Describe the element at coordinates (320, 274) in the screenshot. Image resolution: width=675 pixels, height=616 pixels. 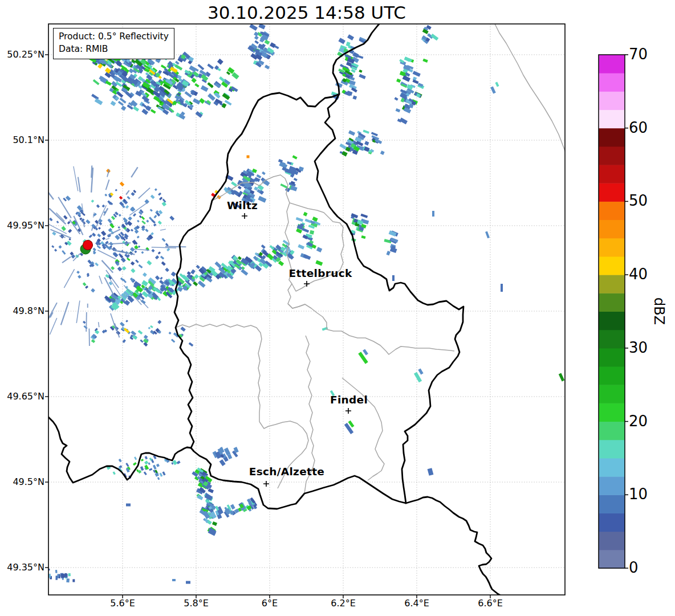
I see `city-label-ettelbruck: Ettelbruck` at that location.